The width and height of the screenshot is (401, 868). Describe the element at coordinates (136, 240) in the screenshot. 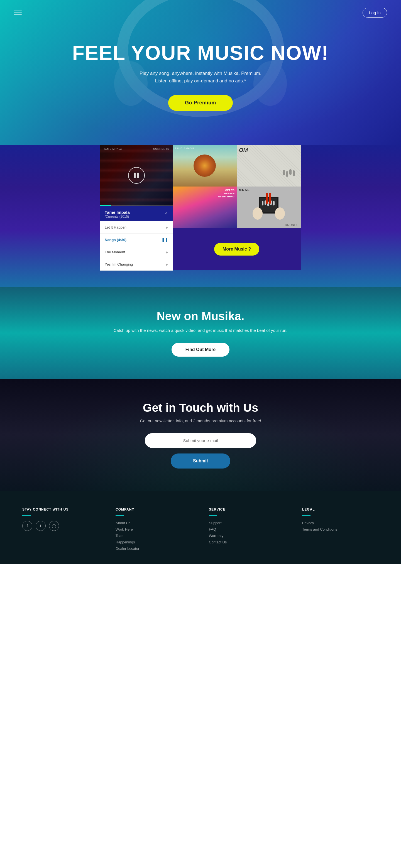

I see `track-item: Nangs (4:30) ❚❚` at that location.